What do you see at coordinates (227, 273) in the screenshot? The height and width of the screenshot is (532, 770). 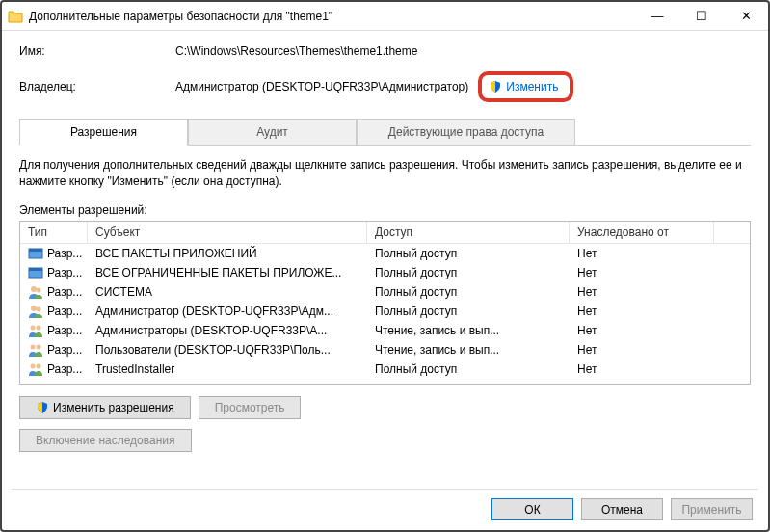 I see `cell-subject: ВСЕ ОГРАНИЧЕННЫЕ ПАКЕТЫ ПРИЛОЖЕ...` at bounding box center [227, 273].